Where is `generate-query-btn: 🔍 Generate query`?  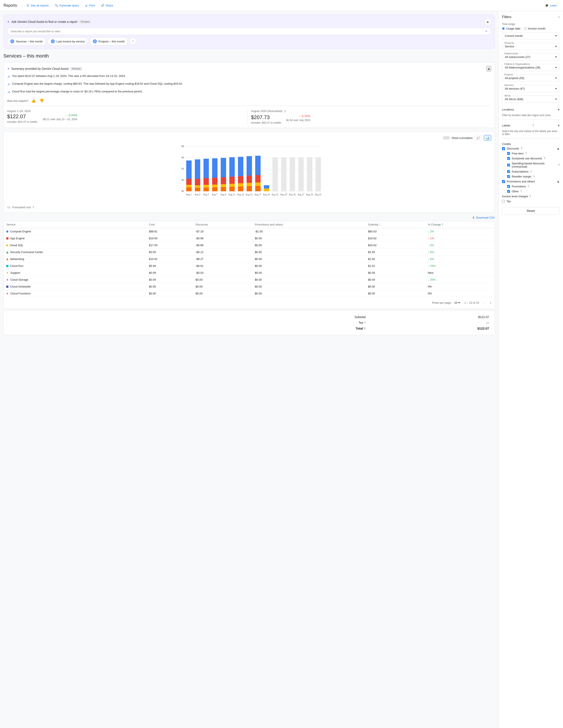 generate-query-btn: 🔍 Generate query is located at coordinates (67, 5).